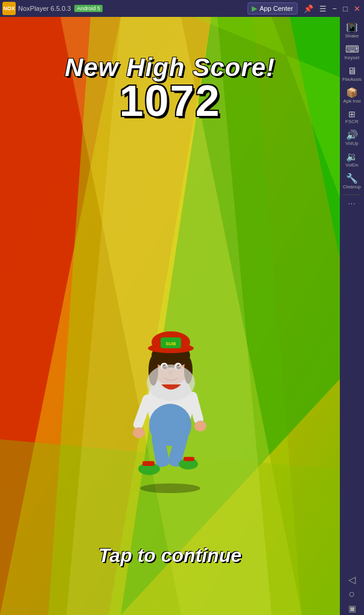 The height and width of the screenshot is (615, 364). What do you see at coordinates (351, 165) in the screenshot?
I see `voldn-label: VolDn` at bounding box center [351, 165].